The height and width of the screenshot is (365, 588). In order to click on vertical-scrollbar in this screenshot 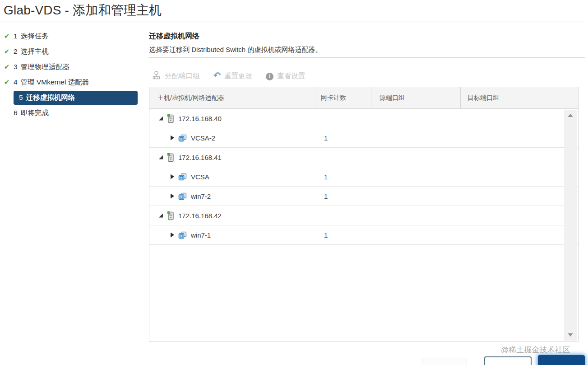, I will do `click(570, 225)`.